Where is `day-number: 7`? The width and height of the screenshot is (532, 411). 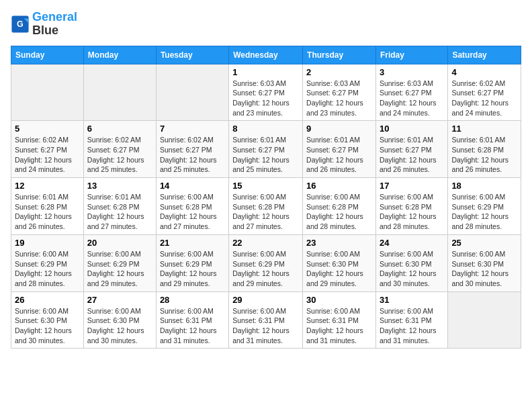 day-number: 7 is located at coordinates (192, 129).